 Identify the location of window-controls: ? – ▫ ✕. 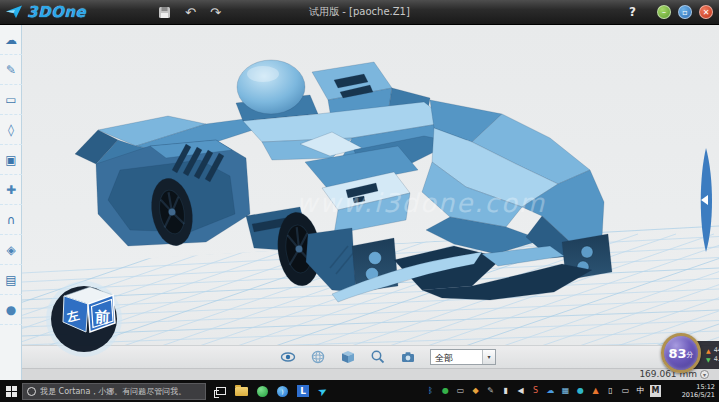
(671, 12).